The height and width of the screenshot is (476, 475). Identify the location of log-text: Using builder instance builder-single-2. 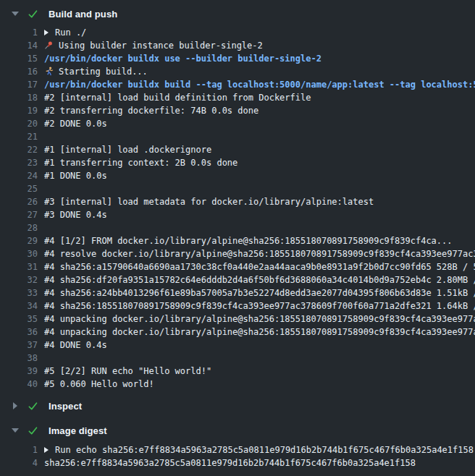
(259, 46).